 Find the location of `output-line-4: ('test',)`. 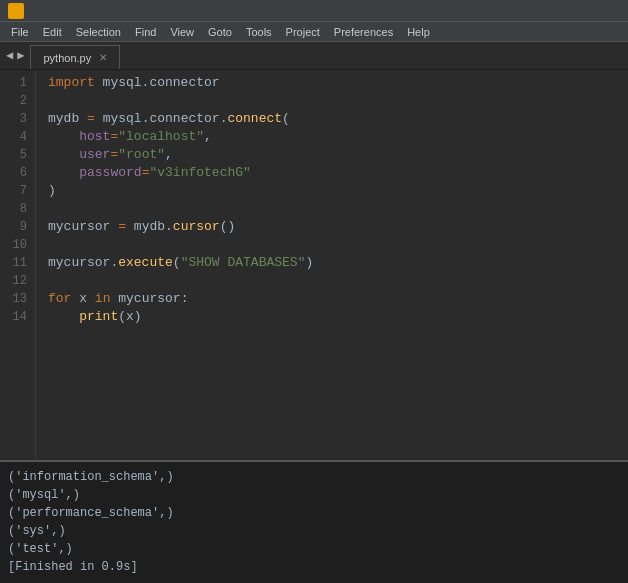

output-line-4: ('test',) is located at coordinates (314, 549).